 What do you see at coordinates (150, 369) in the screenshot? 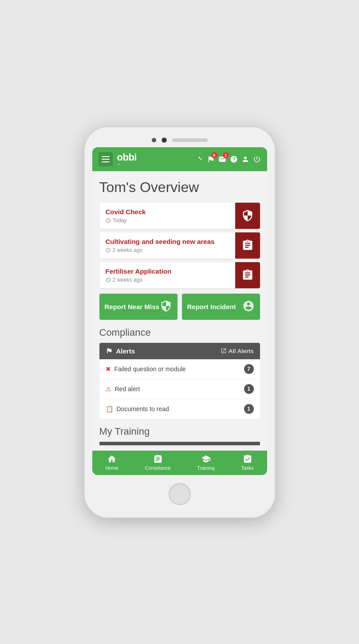
I see `alert-label-failed: Failed question or module` at bounding box center [150, 369].